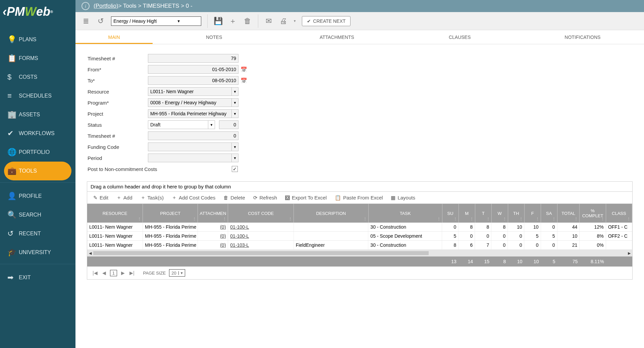 This screenshot has height=348, width=644. What do you see at coordinates (152, 198) in the screenshot?
I see `tasks-button: ＋Task(s)` at bounding box center [152, 198].